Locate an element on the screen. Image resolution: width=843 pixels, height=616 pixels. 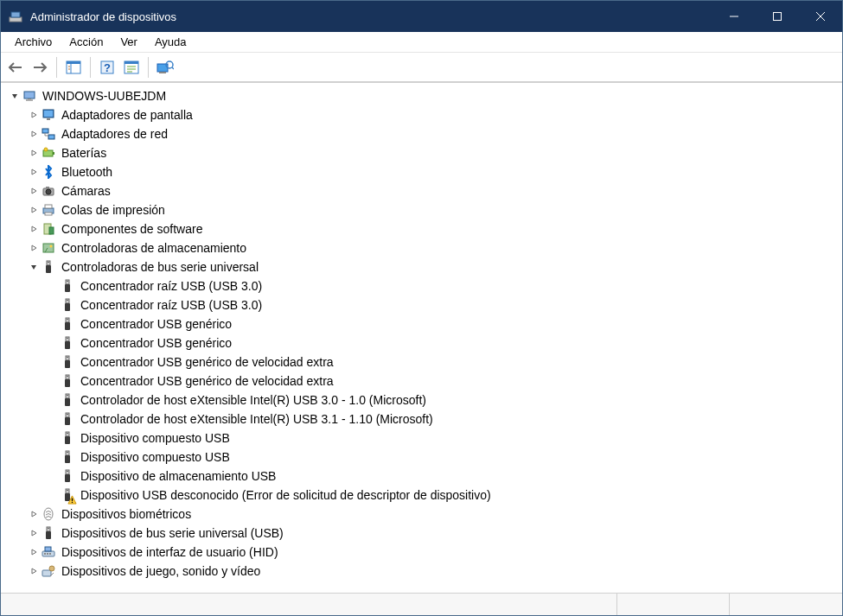
show-hide-tree-button is located at coordinates (73, 67).